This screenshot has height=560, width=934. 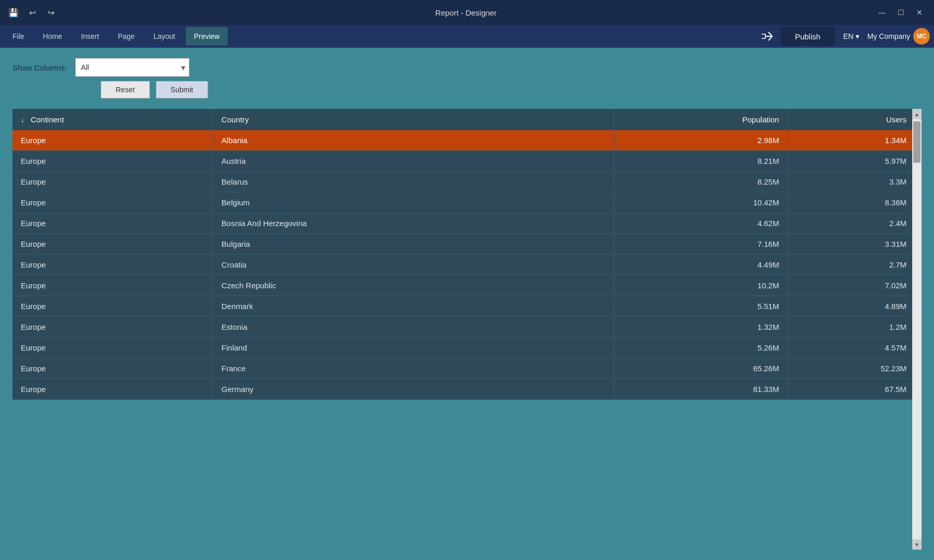 What do you see at coordinates (467, 389) in the screenshot?
I see `table-row: EuropeGermany81.33M67.5M` at bounding box center [467, 389].